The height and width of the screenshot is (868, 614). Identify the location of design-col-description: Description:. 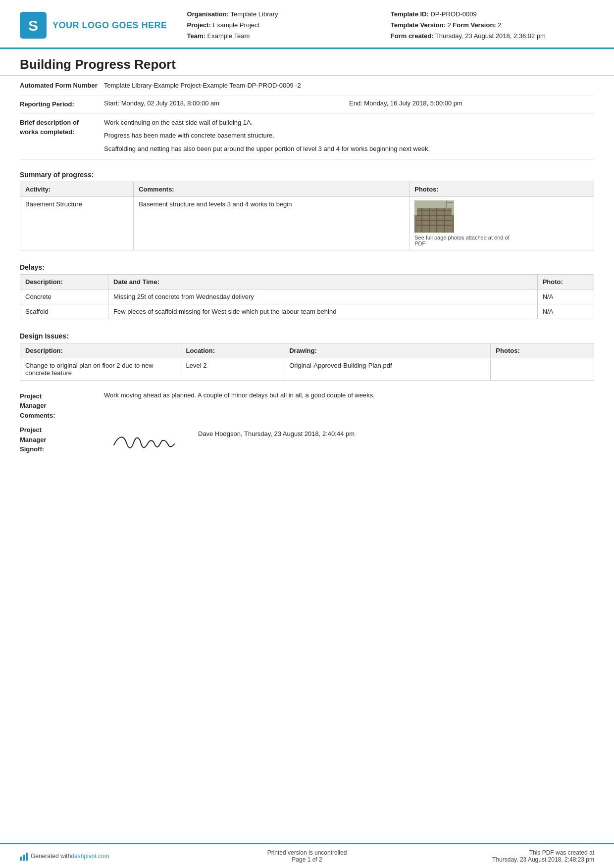
(101, 350).